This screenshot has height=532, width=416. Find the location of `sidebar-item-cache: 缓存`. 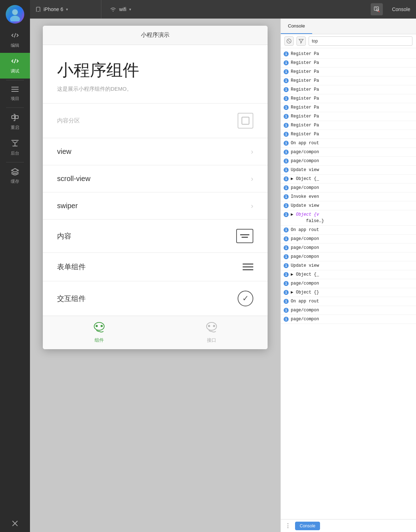

sidebar-item-cache: 缓存 is located at coordinates (15, 176).